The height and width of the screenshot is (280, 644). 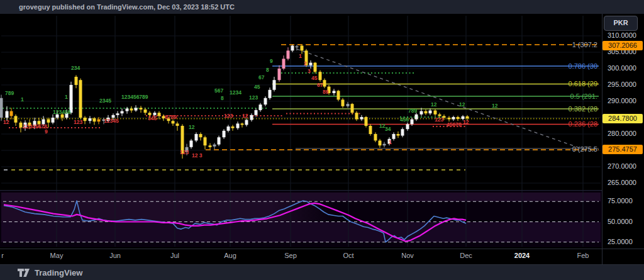 What do you see at coordinates (235, 92) in the screenshot?
I see `td-count-green: 1234` at bounding box center [235, 92].